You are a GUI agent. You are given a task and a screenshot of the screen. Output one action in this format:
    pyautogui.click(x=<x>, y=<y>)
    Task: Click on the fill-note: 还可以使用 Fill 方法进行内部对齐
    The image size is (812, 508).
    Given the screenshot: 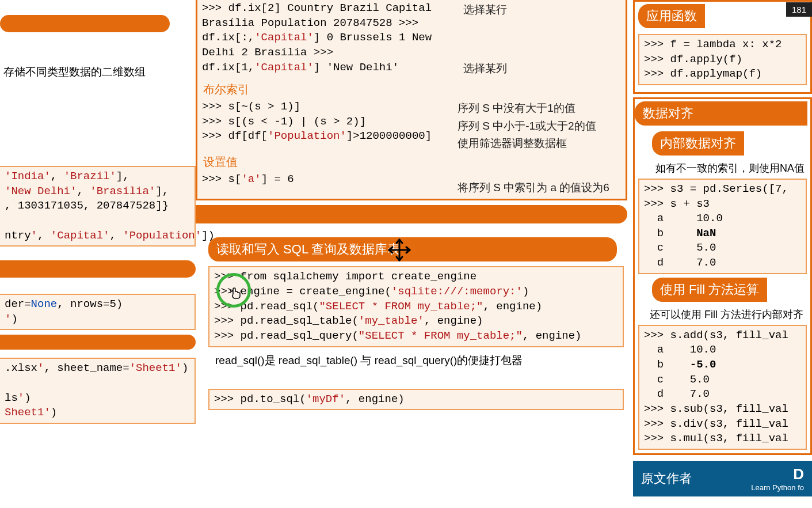 What is the action you would take?
    pyautogui.click(x=723, y=314)
    